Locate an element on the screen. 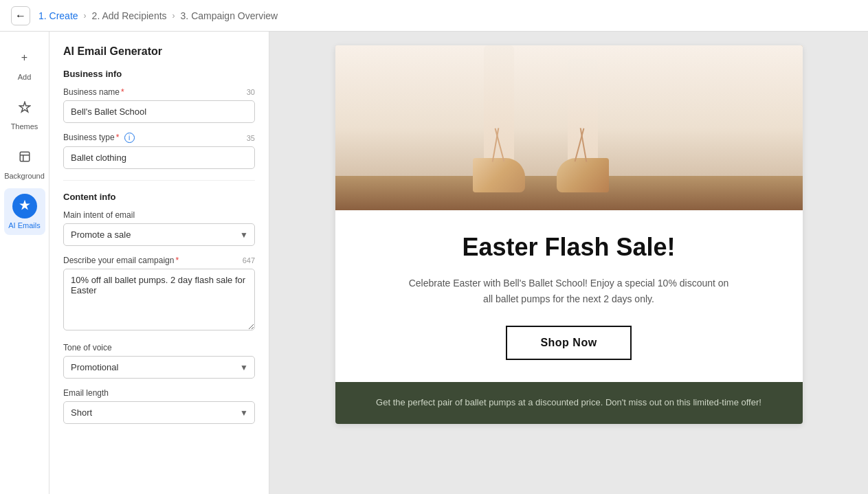 The image size is (868, 494). business-type-group: Business type* i 35 is located at coordinates (159, 151).